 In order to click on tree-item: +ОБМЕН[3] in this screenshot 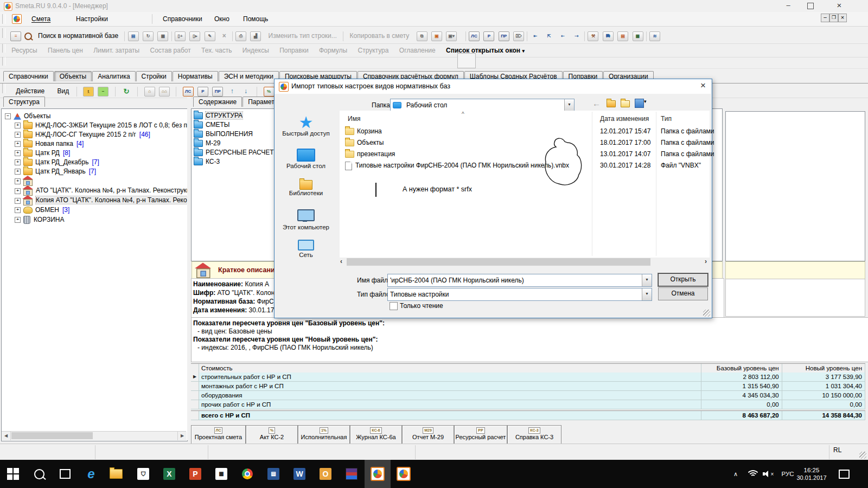, I will do `click(42, 210)`.